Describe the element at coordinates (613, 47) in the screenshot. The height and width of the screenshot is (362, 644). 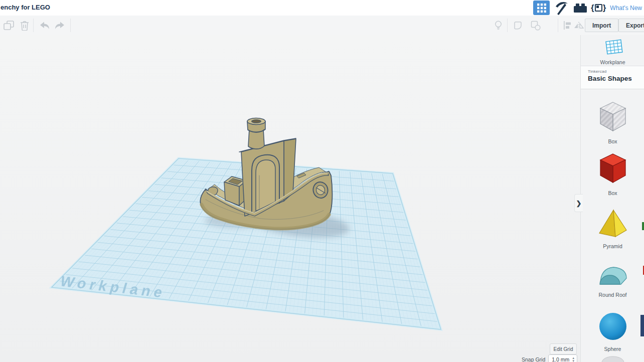
I see `workplane-icon` at that location.